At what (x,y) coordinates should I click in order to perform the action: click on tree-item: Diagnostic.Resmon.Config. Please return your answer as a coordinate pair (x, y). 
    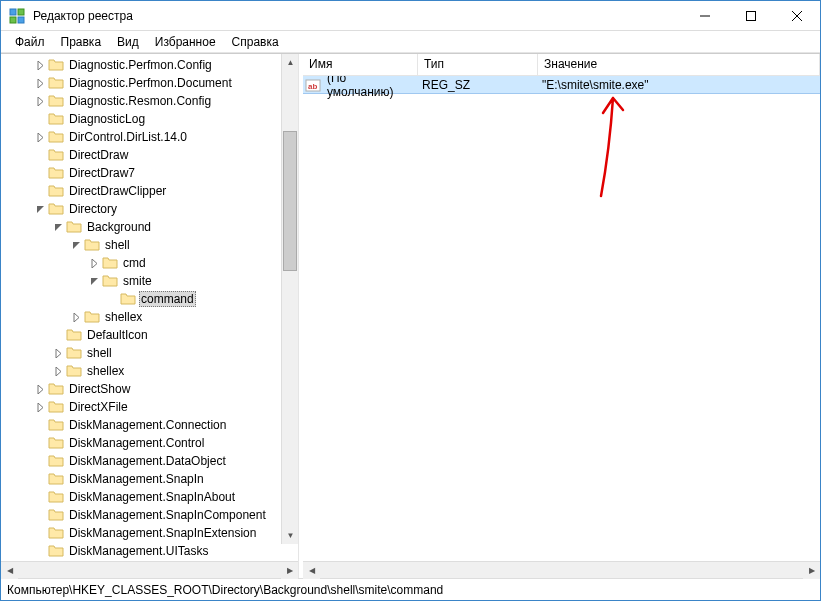
    Looking at the image, I should click on (152, 101).